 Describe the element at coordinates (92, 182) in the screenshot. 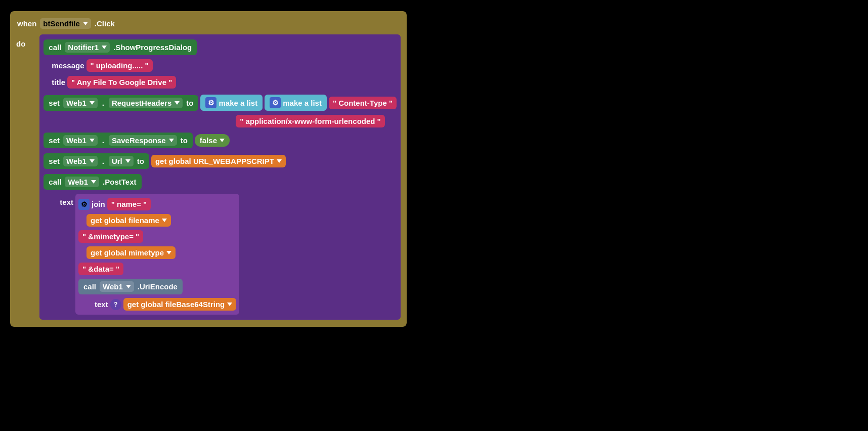

I see `call-posttext-block: call Web1 .PostText` at that location.